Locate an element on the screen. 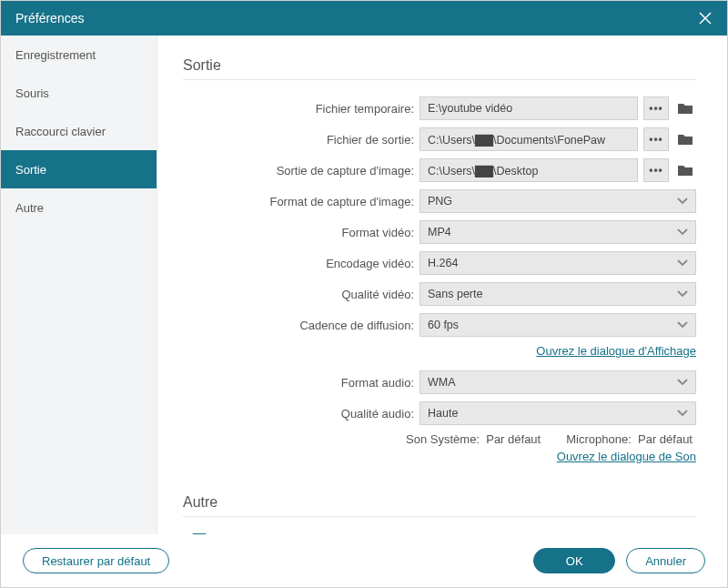 The height and width of the screenshot is (588, 728). close-icon is located at coordinates (705, 18).